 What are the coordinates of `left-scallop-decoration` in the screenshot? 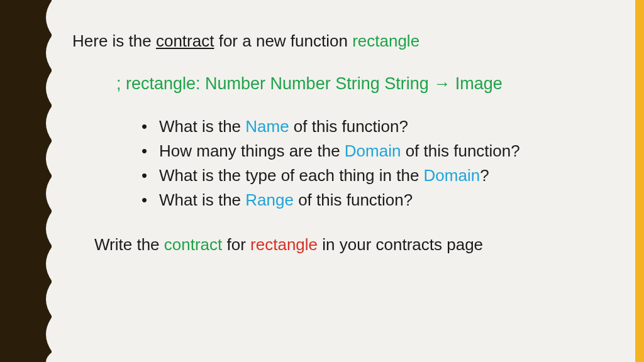 It's located at (26, 181).